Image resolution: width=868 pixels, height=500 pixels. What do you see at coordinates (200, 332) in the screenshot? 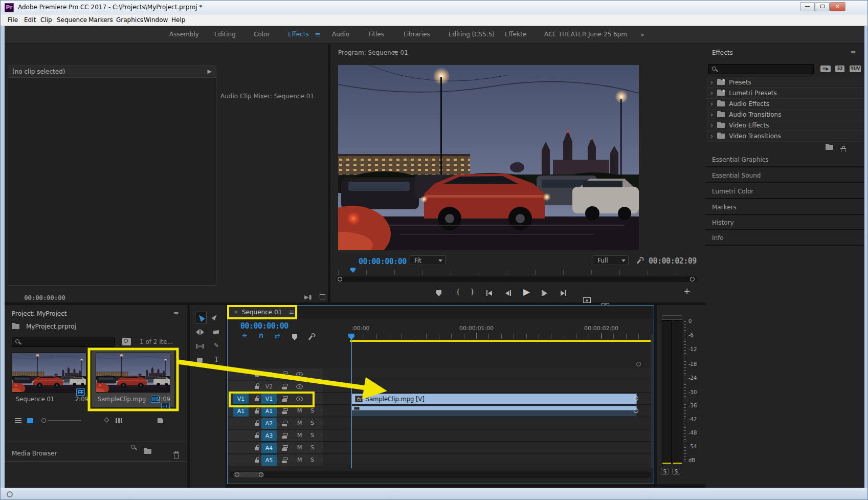
I see `ripple-edit-tool-icon` at bounding box center [200, 332].